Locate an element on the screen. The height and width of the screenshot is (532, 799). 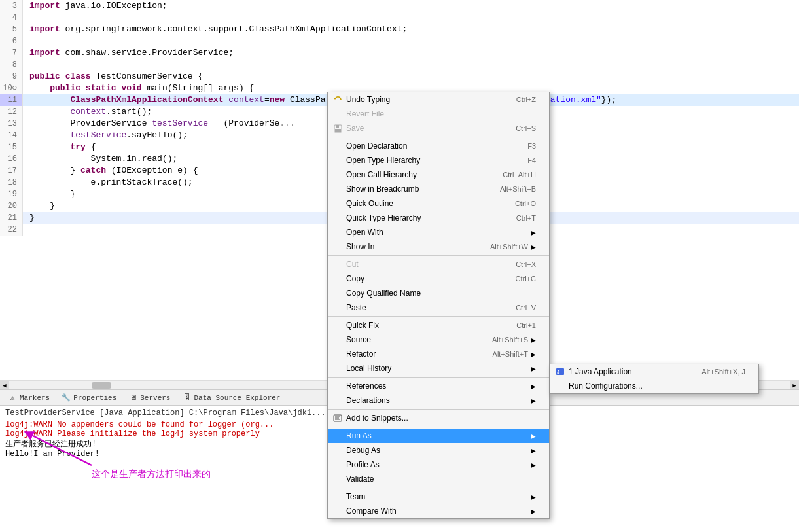
menu-item-quick-type-hierarchy: Quick Type Hierarchy Ctrl+T is located at coordinates (438, 218).